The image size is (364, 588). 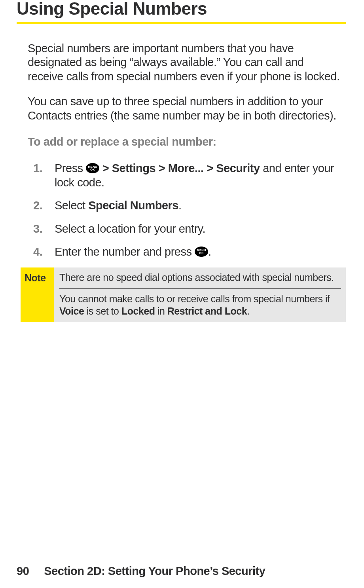 I want to click on step-text: Press MENUOK > Settings > More... > Secu…, so click(x=198, y=176).